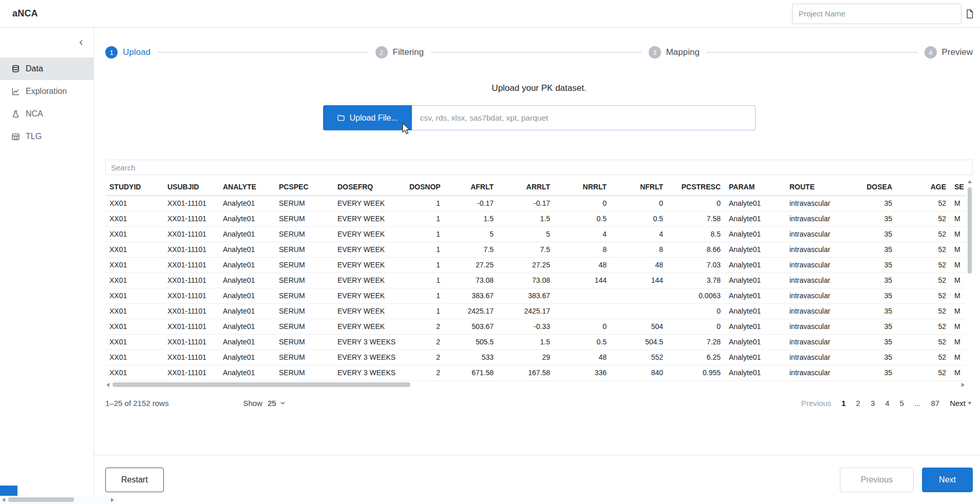 The width and height of the screenshot is (980, 504). Describe the element at coordinates (877, 480) in the screenshot. I see `previous-button: Previous` at that location.